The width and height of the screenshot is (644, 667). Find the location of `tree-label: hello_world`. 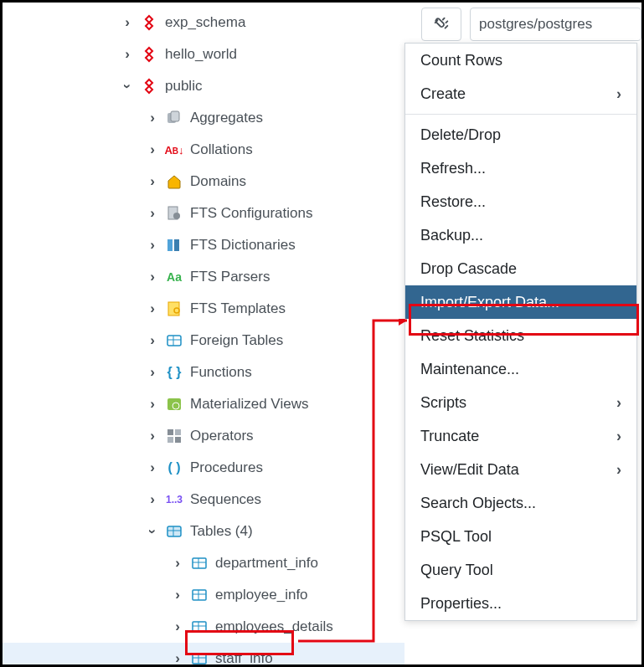

tree-label: hello_world is located at coordinates (201, 54).